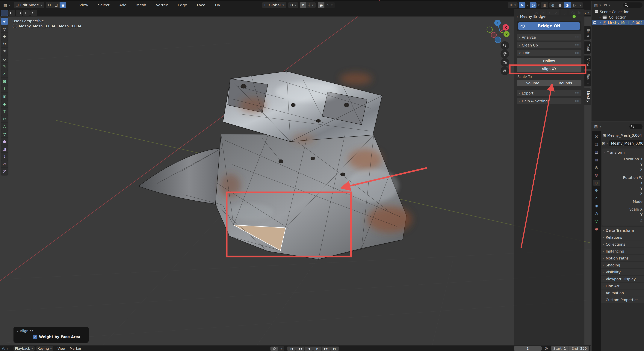 This screenshot has height=351, width=644. I want to click on outliner-filter-dropdown: ⧉∨, so click(607, 5).